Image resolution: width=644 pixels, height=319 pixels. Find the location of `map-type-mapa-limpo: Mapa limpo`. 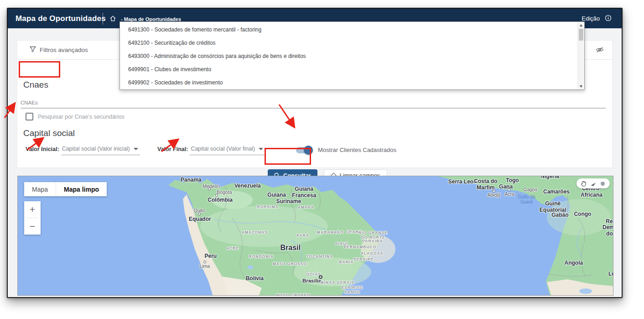

map-type-mapa-limpo: Mapa limpo is located at coordinates (81, 189).